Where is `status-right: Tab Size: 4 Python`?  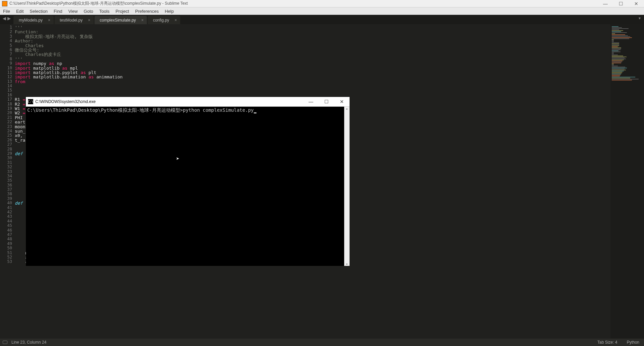 status-right: Tab Size: 4 Python is located at coordinates (620, 342).